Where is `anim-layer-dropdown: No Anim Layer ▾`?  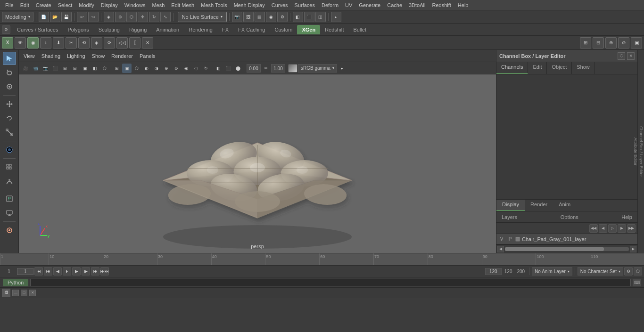
anim-layer-dropdown: No Anim Layer ▾ is located at coordinates (552, 271).